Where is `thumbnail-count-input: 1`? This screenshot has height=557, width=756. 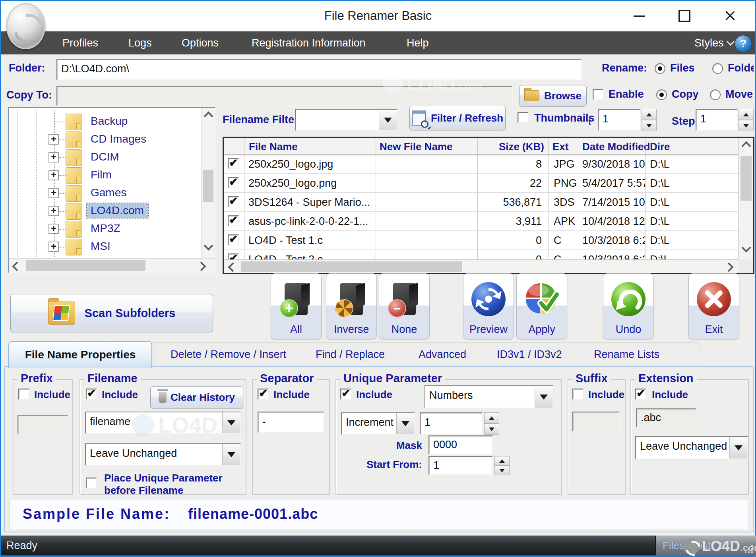 thumbnail-count-input: 1 is located at coordinates (619, 120).